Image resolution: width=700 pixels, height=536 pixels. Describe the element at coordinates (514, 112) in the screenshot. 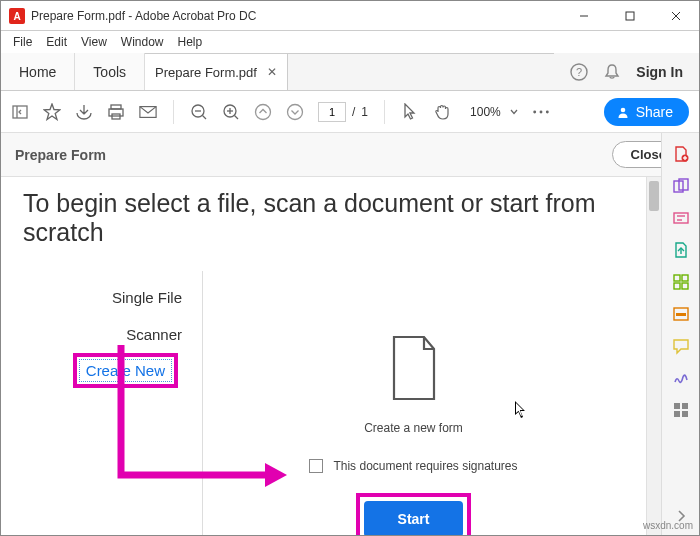

I see `chevron-down-icon` at that location.